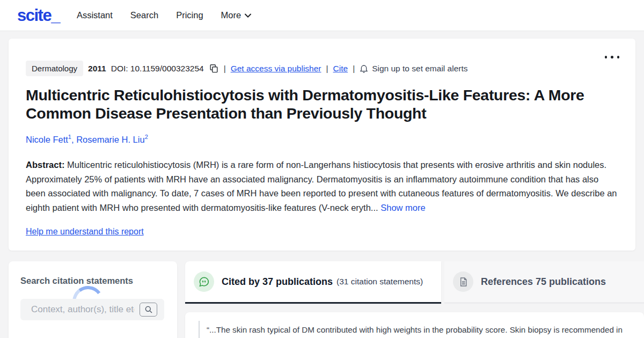 The height and width of the screenshot is (338, 644). What do you see at coordinates (111, 139) in the screenshot?
I see `author-link: Rosemarie H. Liu` at bounding box center [111, 139].